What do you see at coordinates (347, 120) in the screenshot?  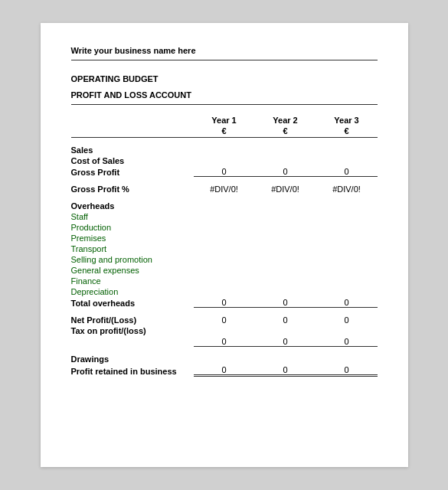 I see `year3-header: Year 3` at bounding box center [347, 120].